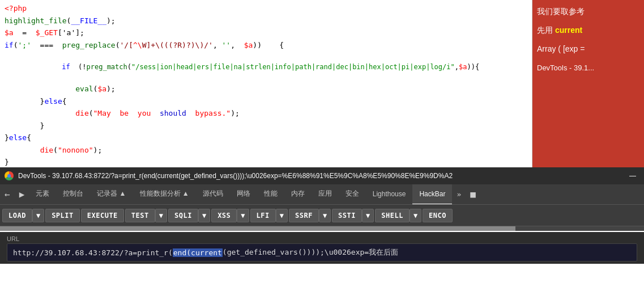 The width and height of the screenshot is (644, 291). I want to click on code-line-2: highlight_file(__FILE__);, so click(266, 21).